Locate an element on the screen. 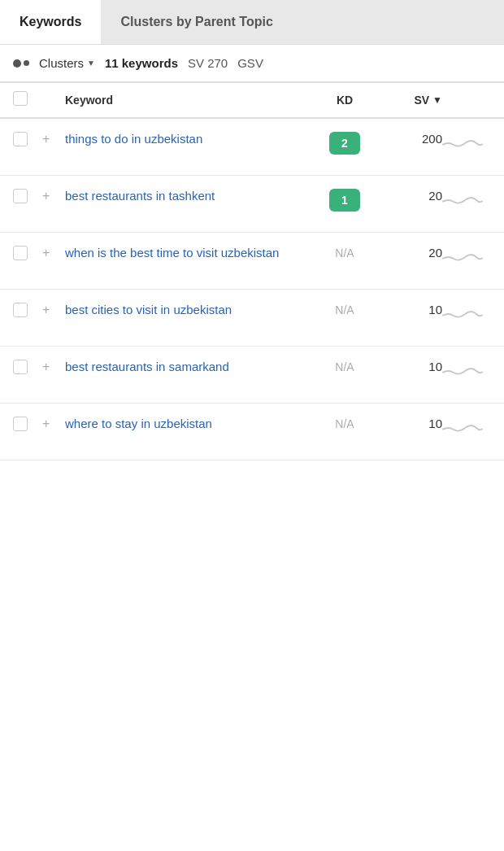 The height and width of the screenshot is (851, 504). tab-clusters-by-parent-topic: Clusters by Parent Topic is located at coordinates (197, 22).